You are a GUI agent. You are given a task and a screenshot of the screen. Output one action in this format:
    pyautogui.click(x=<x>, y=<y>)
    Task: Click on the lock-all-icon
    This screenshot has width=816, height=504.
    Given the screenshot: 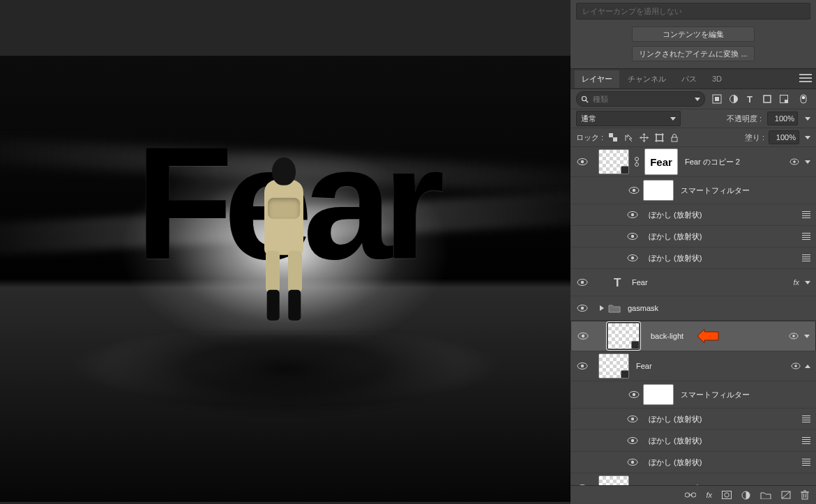 What is the action you would take?
    pyautogui.click(x=674, y=138)
    